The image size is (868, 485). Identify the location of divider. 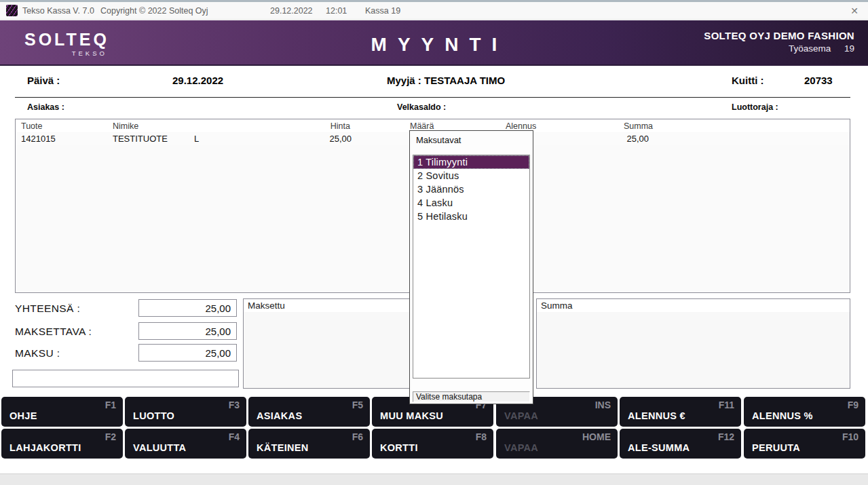
(433, 98).